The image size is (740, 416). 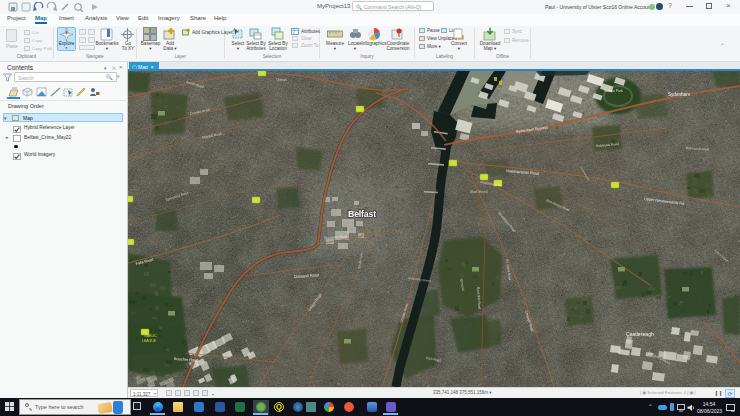 What do you see at coordinates (640, 334) in the screenshot?
I see `svg-text: Castlereagh` at bounding box center [640, 334].